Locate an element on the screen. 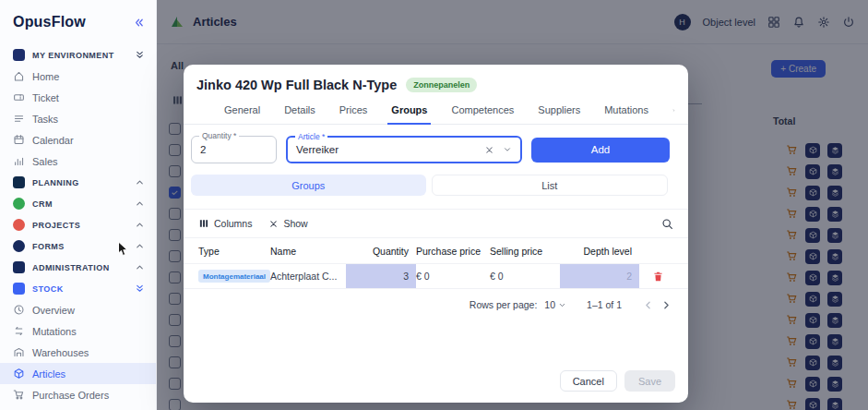 The width and height of the screenshot is (868, 410). sidebar-section-forms: FORMS is located at coordinates (77, 246).